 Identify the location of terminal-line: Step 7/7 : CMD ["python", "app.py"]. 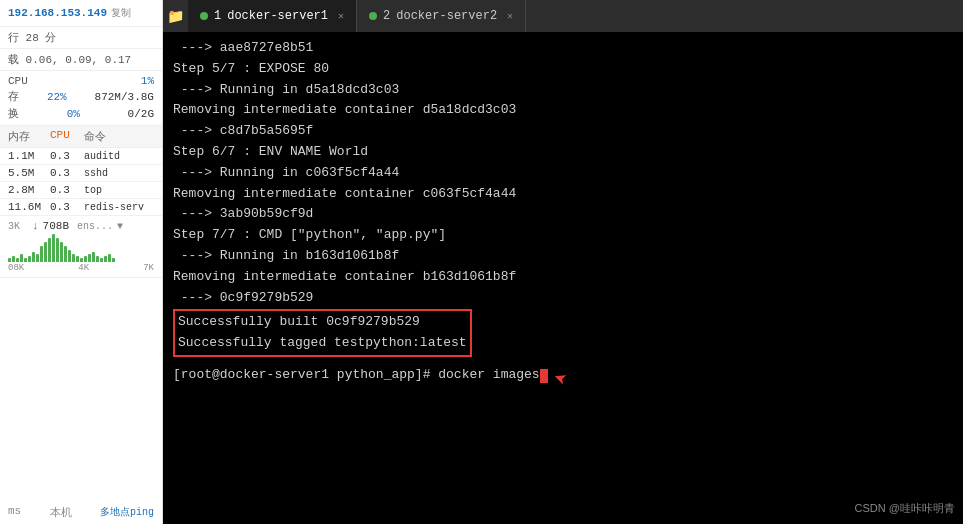
(563, 236).